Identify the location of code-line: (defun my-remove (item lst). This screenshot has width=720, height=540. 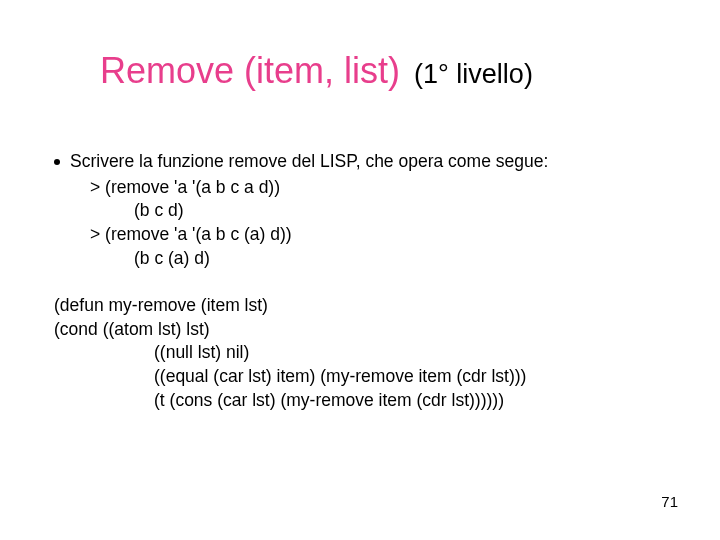
(360, 306).